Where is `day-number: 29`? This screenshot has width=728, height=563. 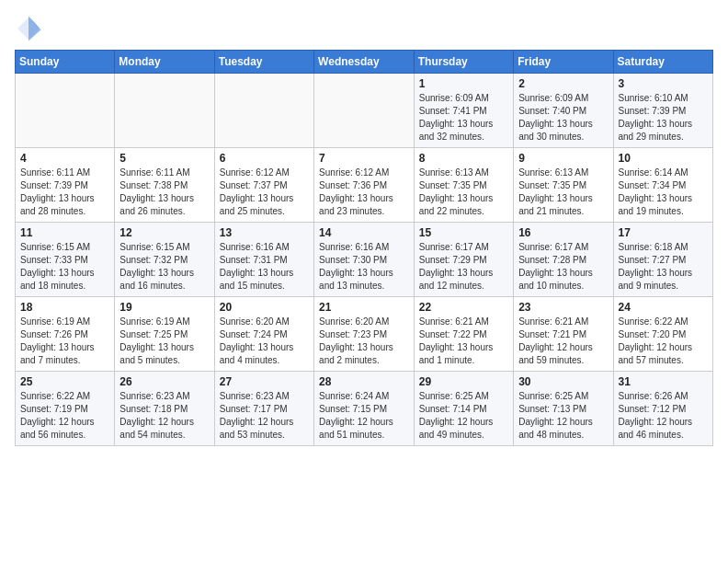
day-number: 29 is located at coordinates (463, 382).